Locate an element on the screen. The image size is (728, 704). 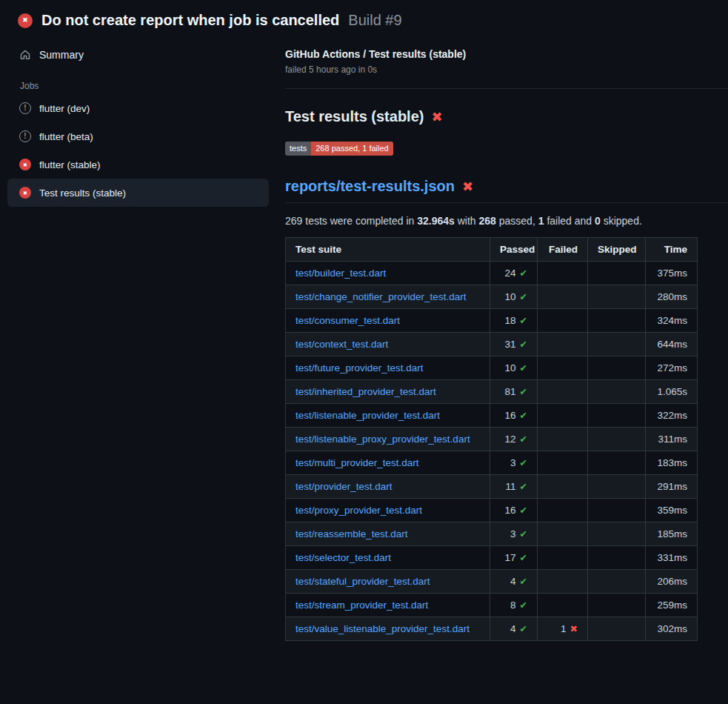
suite-link: test/stateful_provider_test.dart is located at coordinates (363, 581).